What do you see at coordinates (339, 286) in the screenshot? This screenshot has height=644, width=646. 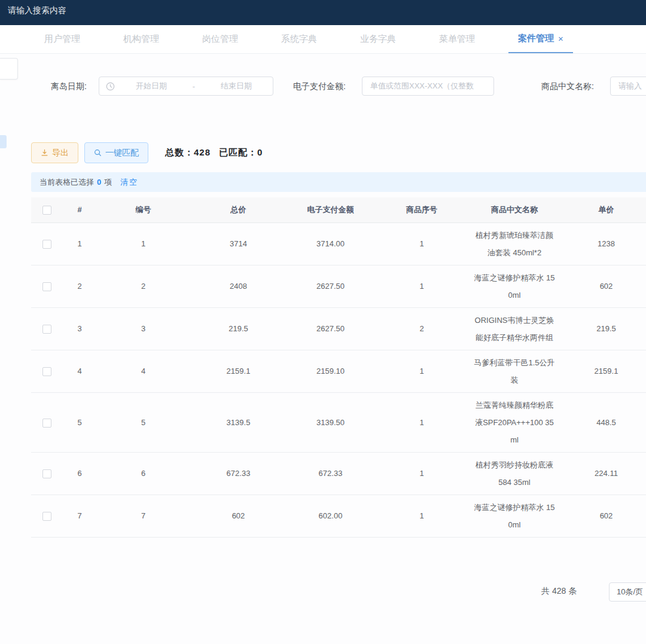 I see `table-row: 2224082627.501海蓝之谜修护精萃水 150ml602` at bounding box center [339, 286].